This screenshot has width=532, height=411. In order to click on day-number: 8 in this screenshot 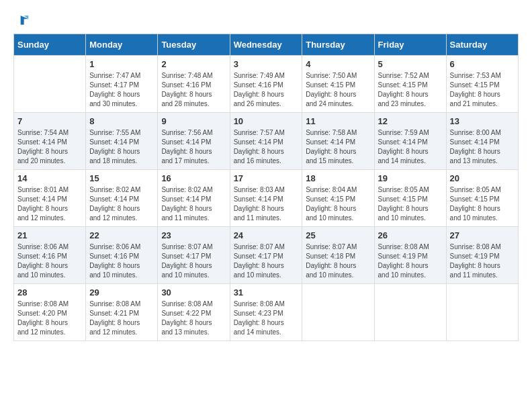, I will do `click(122, 121)`.